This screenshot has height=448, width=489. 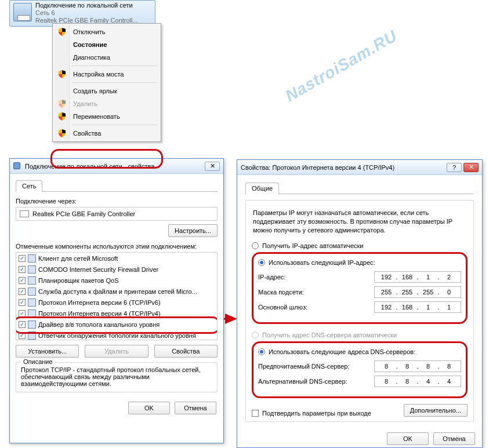 I want to click on dns-manual-group: Использовать следующие адреса DNS-сервер…, so click(x=360, y=370).